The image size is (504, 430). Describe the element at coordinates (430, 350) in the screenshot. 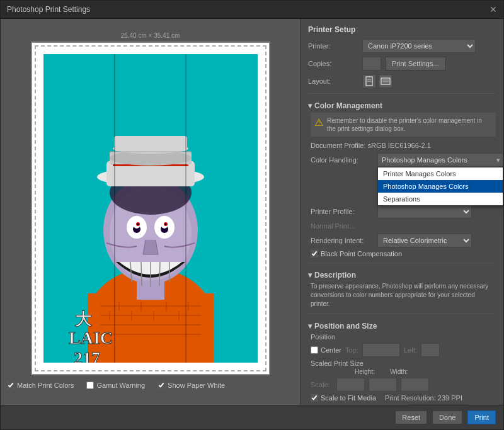

I see `left-input: 0` at that location.